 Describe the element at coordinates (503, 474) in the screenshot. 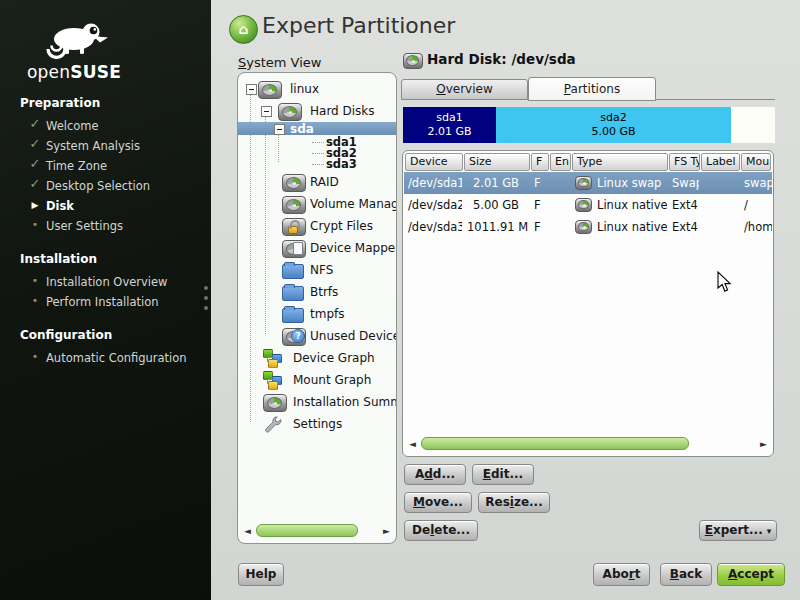

I see `edit-button: Edit...` at that location.